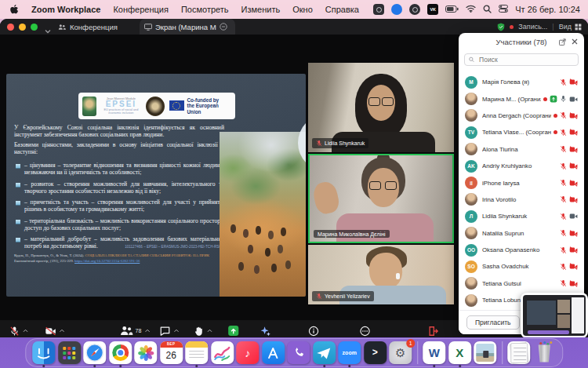 The height and width of the screenshot is (368, 588). What do you see at coordinates (196, 353) in the screenshot?
I see `dock-app-notes` at bounding box center [196, 353].